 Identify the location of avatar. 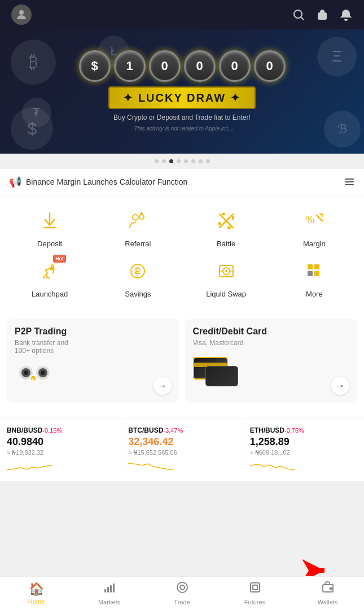
(21, 15).